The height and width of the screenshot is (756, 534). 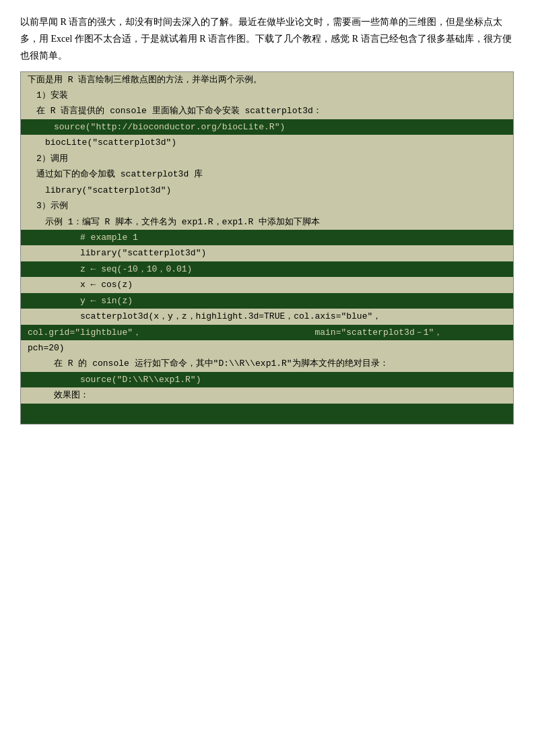 What do you see at coordinates (267, 270) in the screenshot?
I see `example-line-4: z ← seq(-10，10，0.01)` at bounding box center [267, 270].